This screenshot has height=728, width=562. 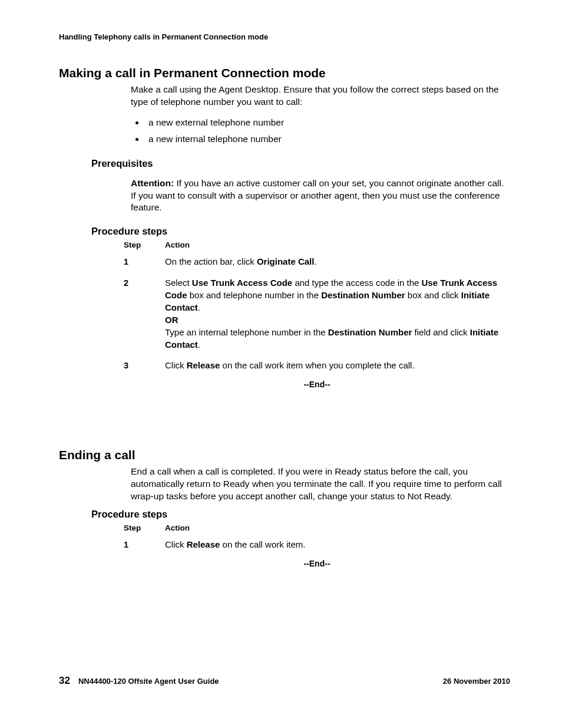 What do you see at coordinates (300, 231) in the screenshot?
I see `procedure-steps-heading-1: Procedure steps` at bounding box center [300, 231].